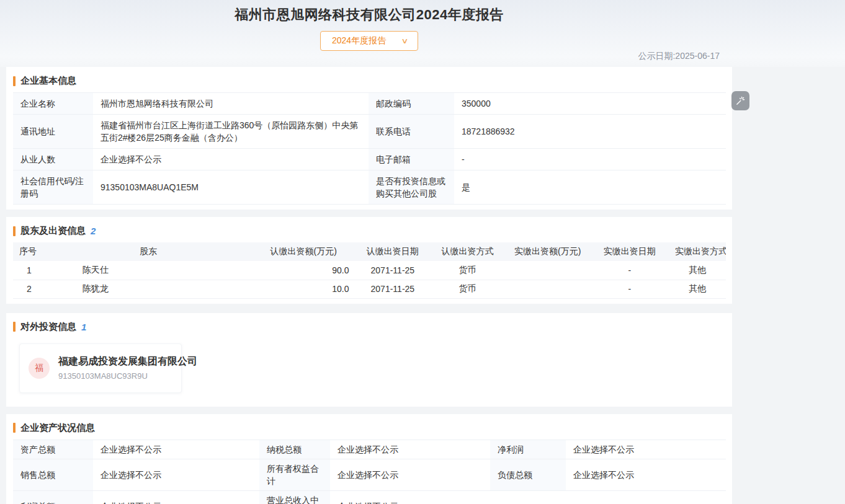 This screenshot has width=845, height=504. I want to click on asset-label: 资产总额, so click(53, 449).